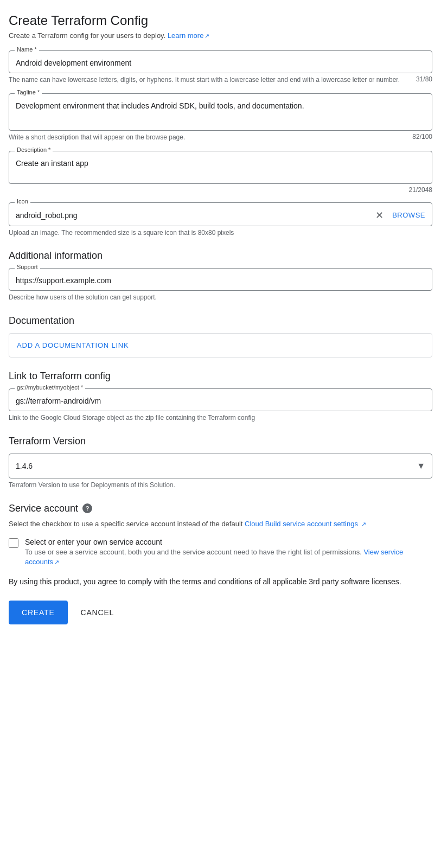 The width and height of the screenshot is (441, 868). I want to click on description-field: Description * Create an instant app, so click(220, 167).